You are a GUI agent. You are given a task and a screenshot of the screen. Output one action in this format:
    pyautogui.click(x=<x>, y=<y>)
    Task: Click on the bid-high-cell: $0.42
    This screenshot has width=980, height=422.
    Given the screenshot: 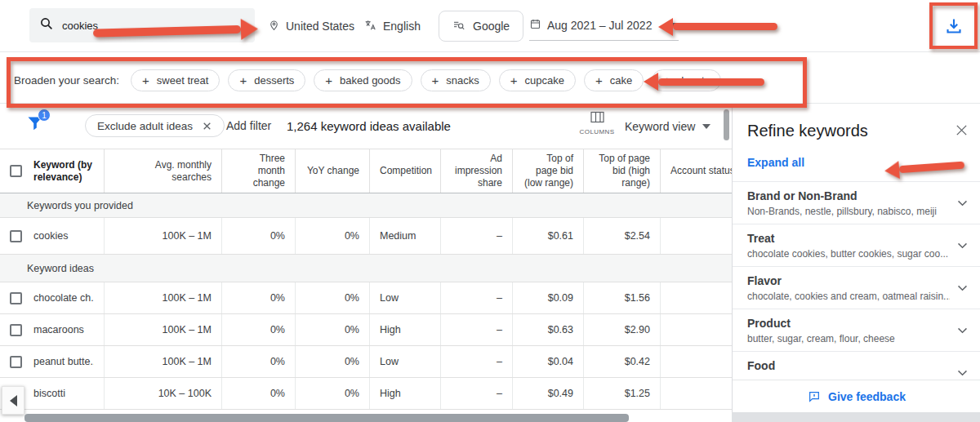 What is the action you would take?
    pyautogui.click(x=622, y=362)
    